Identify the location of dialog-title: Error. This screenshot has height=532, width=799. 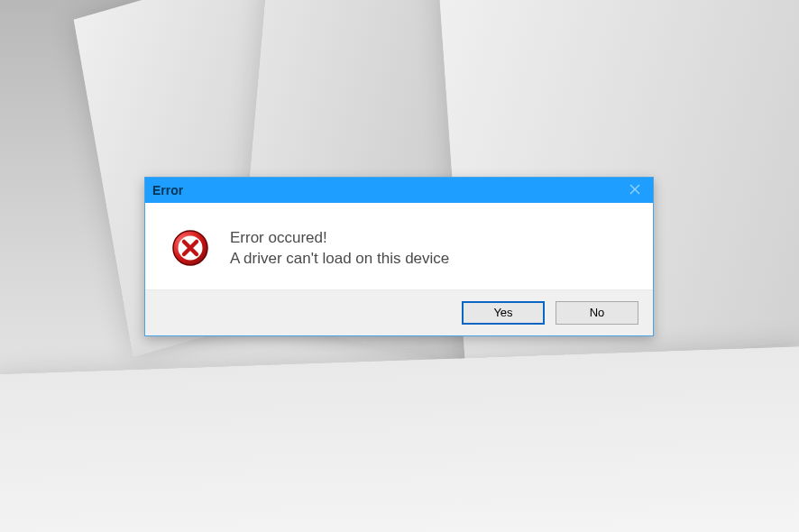
(168, 190).